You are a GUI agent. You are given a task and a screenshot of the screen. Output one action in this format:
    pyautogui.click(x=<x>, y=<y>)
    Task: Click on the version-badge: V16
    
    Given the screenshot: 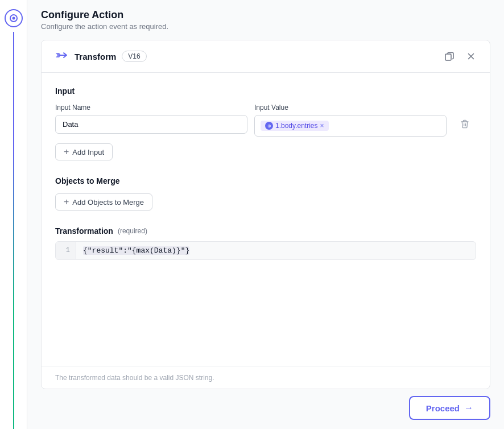 What is the action you would take?
    pyautogui.click(x=134, y=56)
    